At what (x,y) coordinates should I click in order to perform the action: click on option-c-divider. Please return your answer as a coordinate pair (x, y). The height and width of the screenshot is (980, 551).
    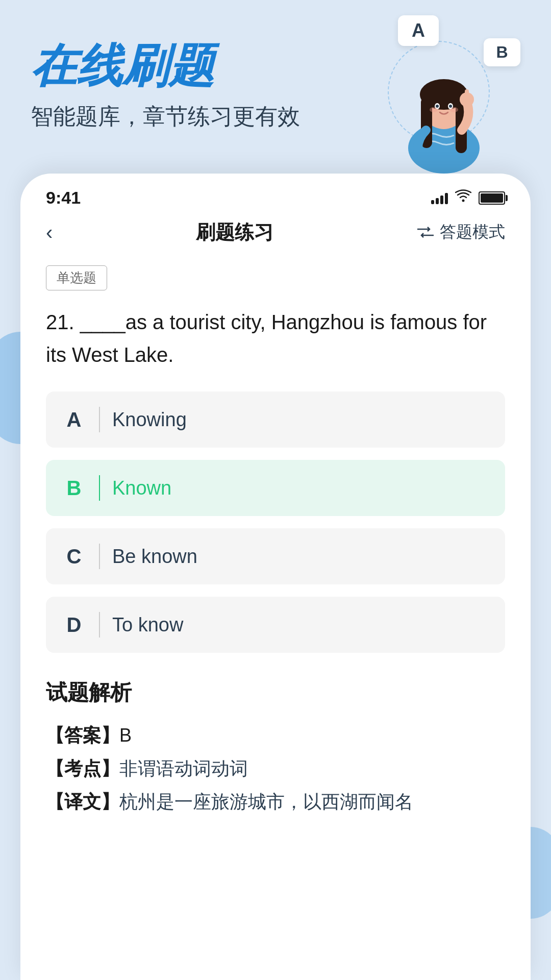
    Looking at the image, I should click on (99, 556).